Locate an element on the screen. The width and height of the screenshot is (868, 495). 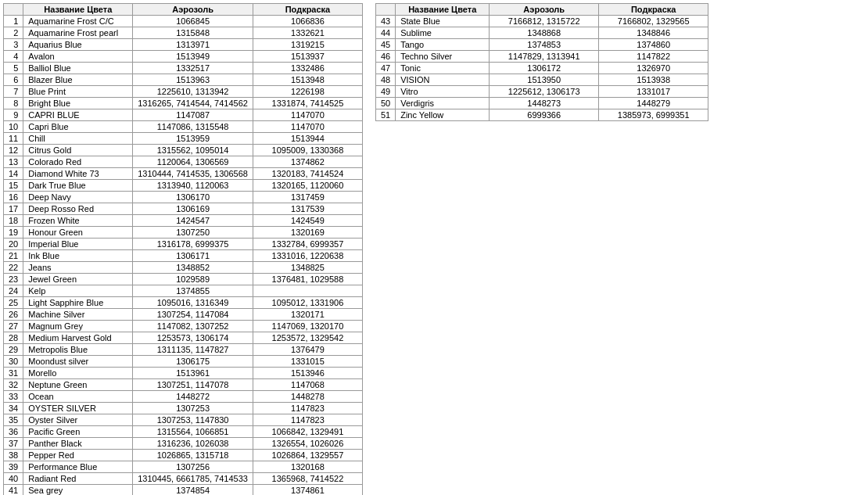
table-cell: 1513946 is located at coordinates (307, 374).